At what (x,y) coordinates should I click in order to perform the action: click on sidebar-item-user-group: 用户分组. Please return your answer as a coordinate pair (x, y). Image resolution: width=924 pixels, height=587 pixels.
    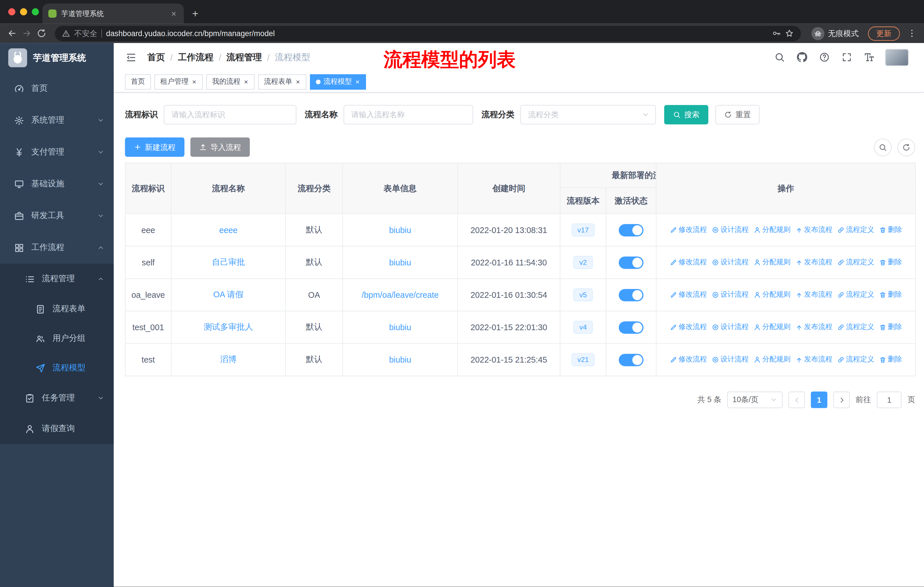
    Looking at the image, I should click on (57, 339).